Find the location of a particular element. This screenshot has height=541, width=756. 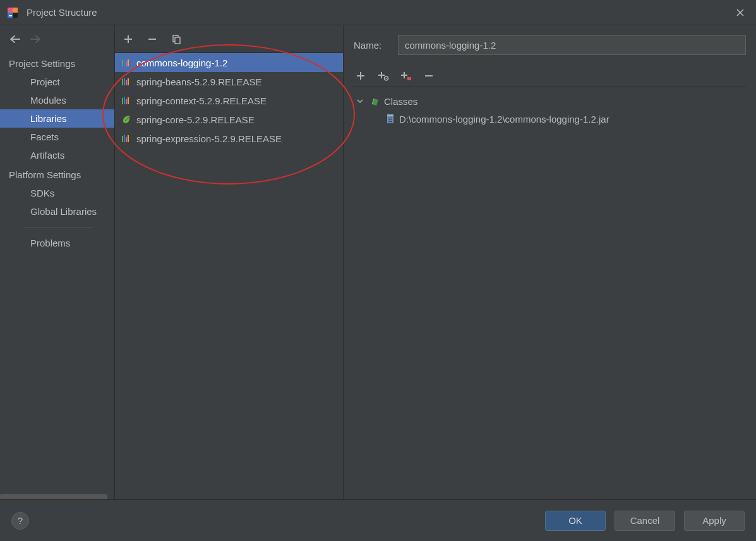

tree-node-classes: Classes is located at coordinates (549, 101).